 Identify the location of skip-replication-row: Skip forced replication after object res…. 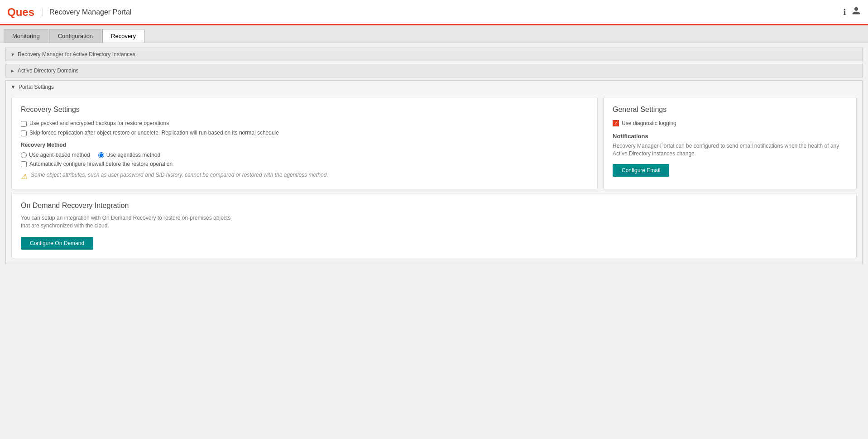
(304, 133).